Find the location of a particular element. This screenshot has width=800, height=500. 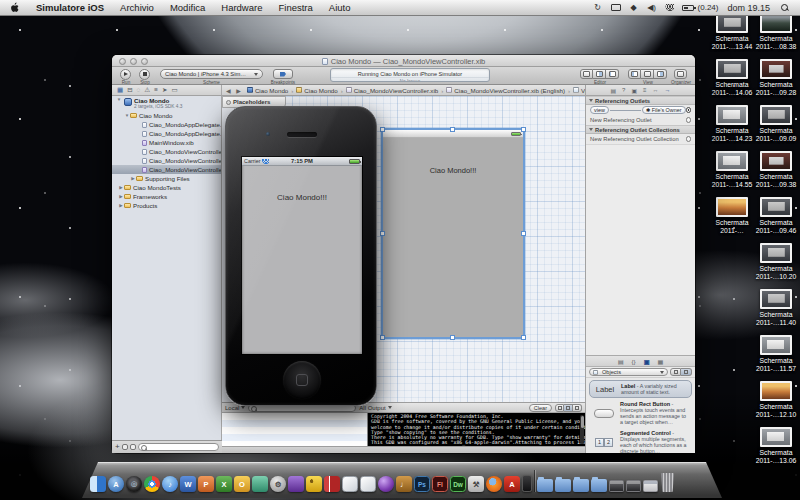

navigator-tab-icon: ◌ is located at coordinates (139, 90).